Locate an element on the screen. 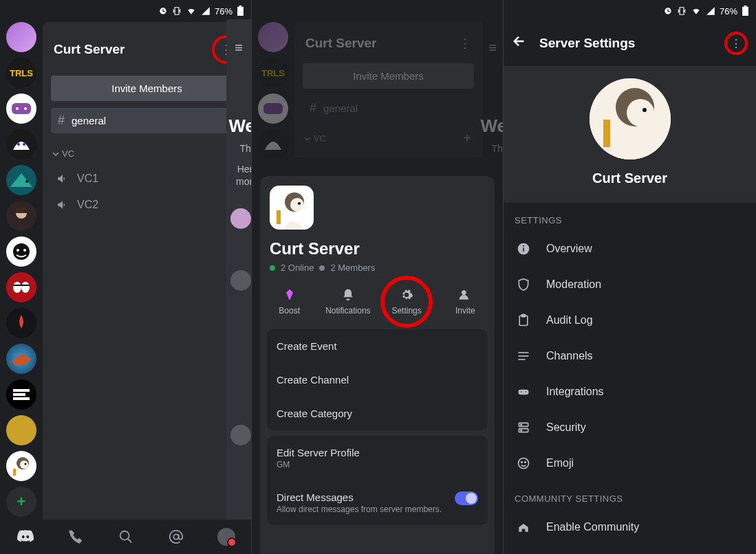  action-label: Boost is located at coordinates (289, 311).